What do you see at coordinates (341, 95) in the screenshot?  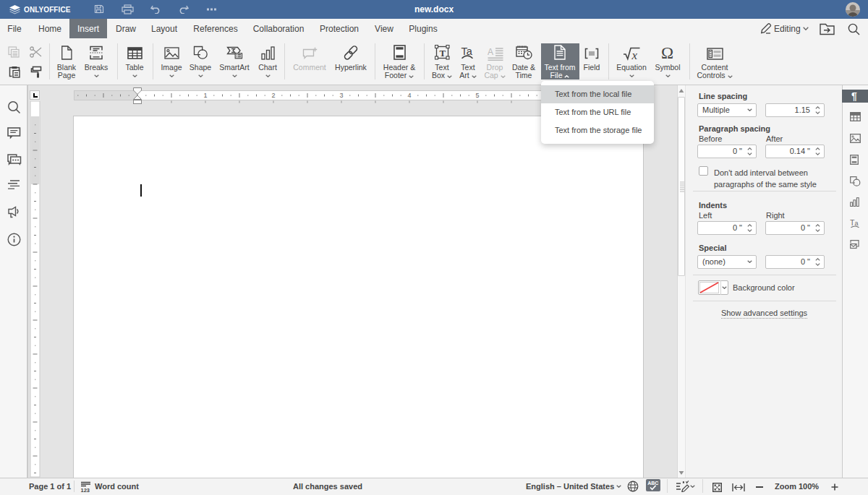 I see `svg-text: 3` at bounding box center [341, 95].